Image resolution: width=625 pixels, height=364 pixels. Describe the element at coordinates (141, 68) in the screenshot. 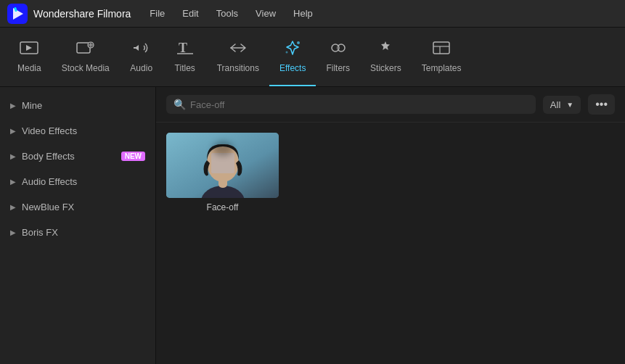

I see `audio-label: Audio` at that location.